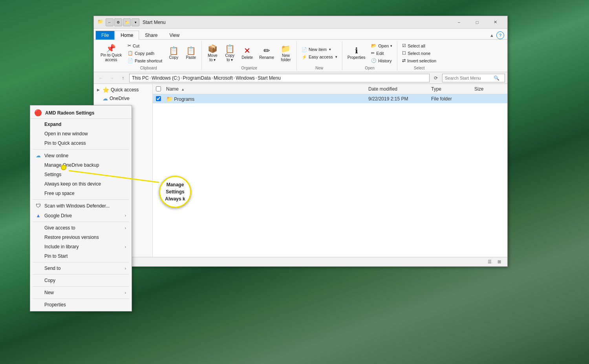 This screenshot has height=364, width=589. I want to click on refresh-btn: ⟳, so click(436, 78).